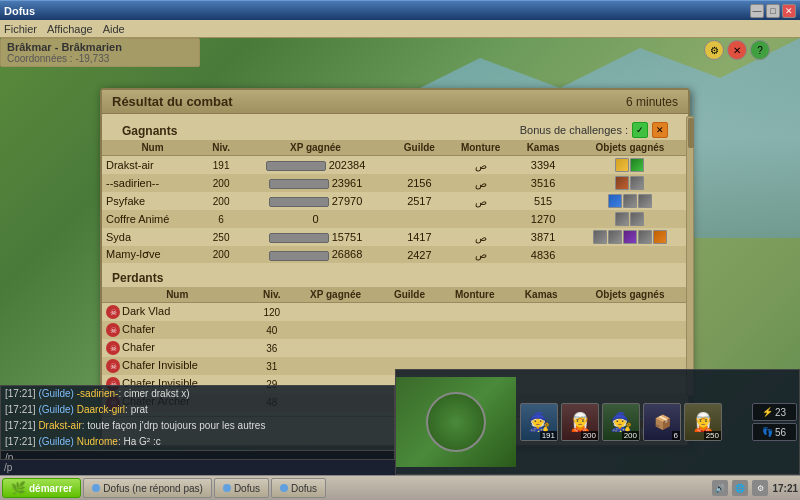 The height and width of the screenshot is (500, 800). What do you see at coordinates (400, 10) in the screenshot?
I see `title-bar: Dofus — □ ✕` at bounding box center [400, 10].